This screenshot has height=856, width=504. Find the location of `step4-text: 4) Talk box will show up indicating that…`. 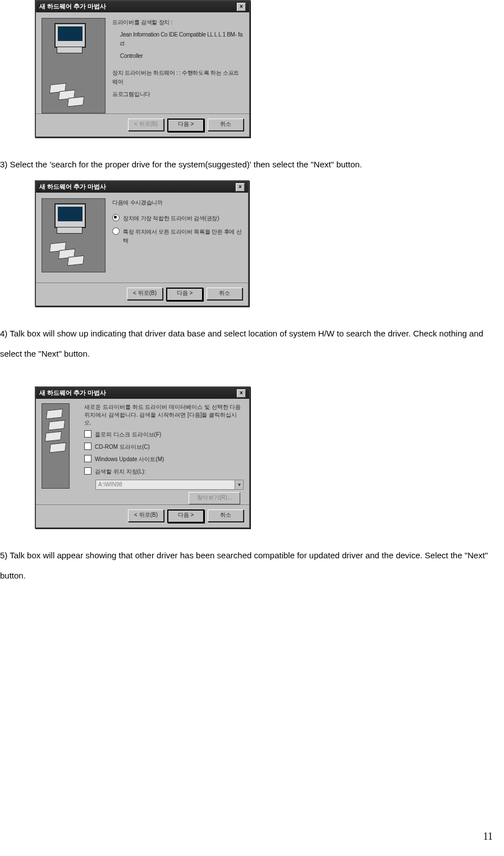

step4-text: 4) Talk box will show up indicating that… is located at coordinates (252, 344).